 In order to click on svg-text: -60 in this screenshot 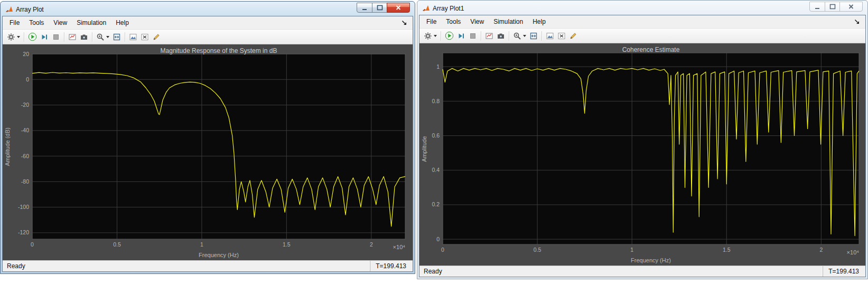, I will do `click(25, 156)`.